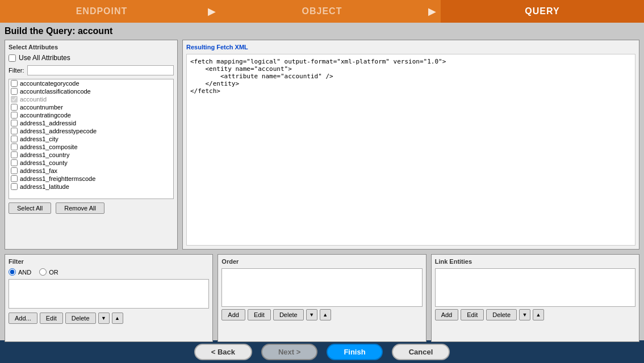 The image size is (644, 363). Describe the element at coordinates (542, 11) in the screenshot. I see `nav-step-query: QUERY` at that location.